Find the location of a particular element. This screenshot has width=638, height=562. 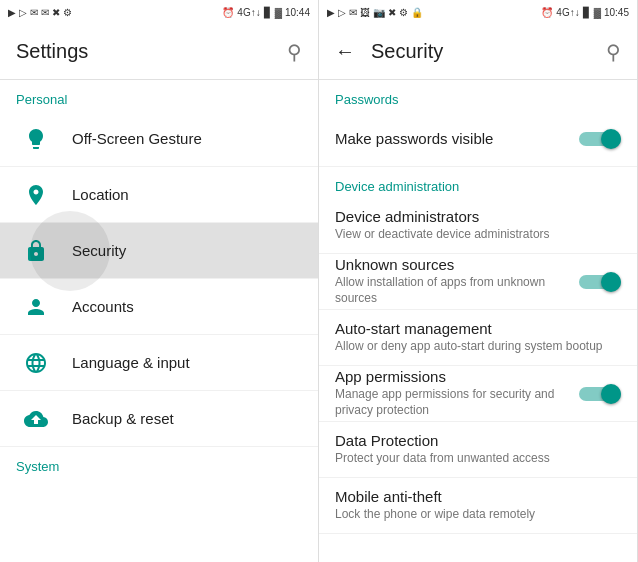

mobile-anti-theft-subtitle: Lock the phone or wipe data remotely is located at coordinates (478, 515).